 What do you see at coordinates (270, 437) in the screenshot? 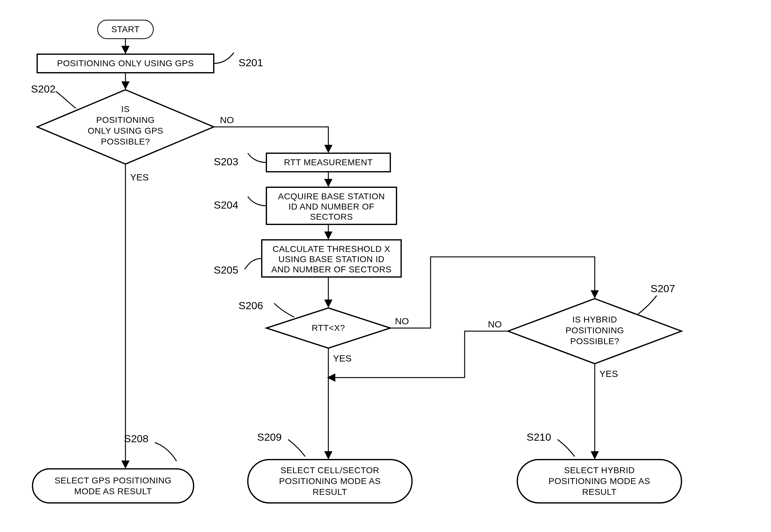
I see `s209-label: S209` at bounding box center [270, 437].